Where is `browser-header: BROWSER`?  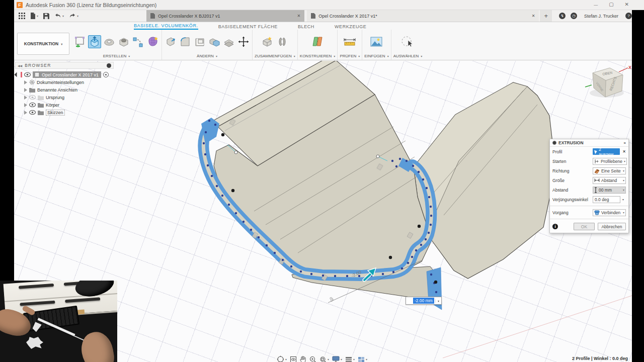 browser-header: BROWSER is located at coordinates (64, 65).